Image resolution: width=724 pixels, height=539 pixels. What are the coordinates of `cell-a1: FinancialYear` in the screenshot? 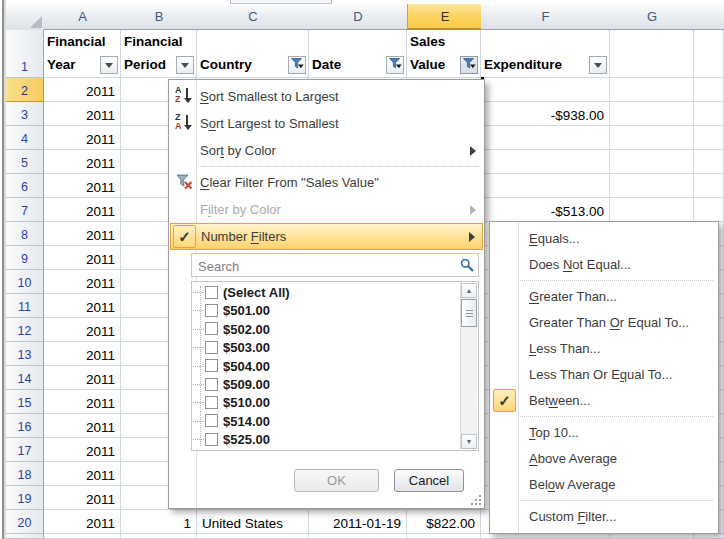 It's located at (82, 54).